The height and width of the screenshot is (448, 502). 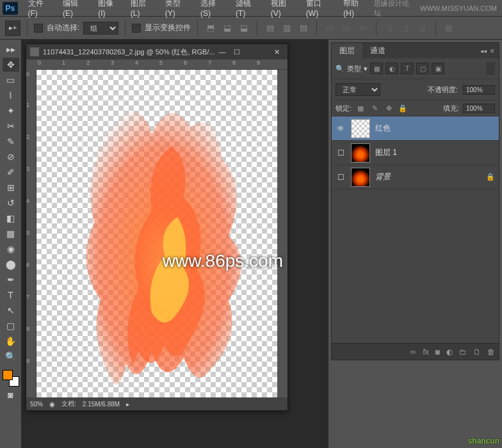 What do you see at coordinates (11, 378) in the screenshot?
I see `color-swatch` at bounding box center [11, 378].